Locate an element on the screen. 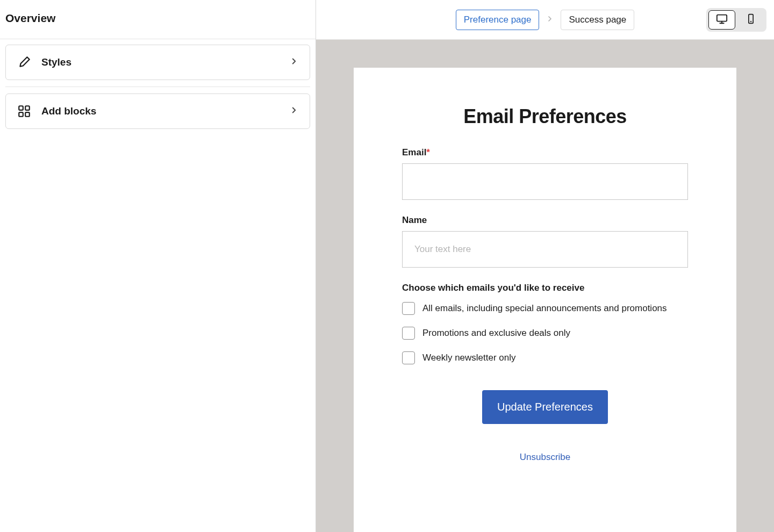  sidebar-divider is located at coordinates (158, 87).